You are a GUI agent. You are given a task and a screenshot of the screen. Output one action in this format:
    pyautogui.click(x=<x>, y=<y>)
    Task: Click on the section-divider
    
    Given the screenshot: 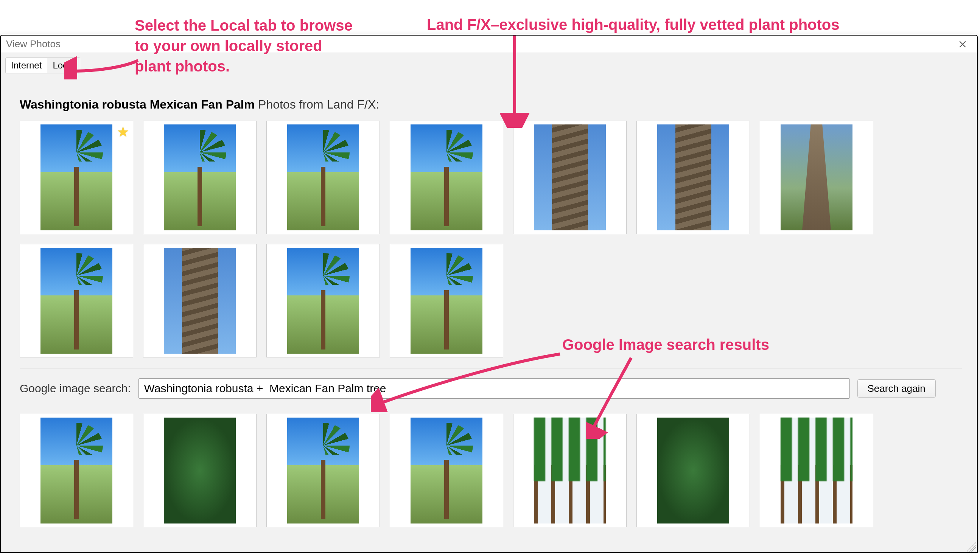 What is the action you would take?
    pyautogui.click(x=491, y=368)
    